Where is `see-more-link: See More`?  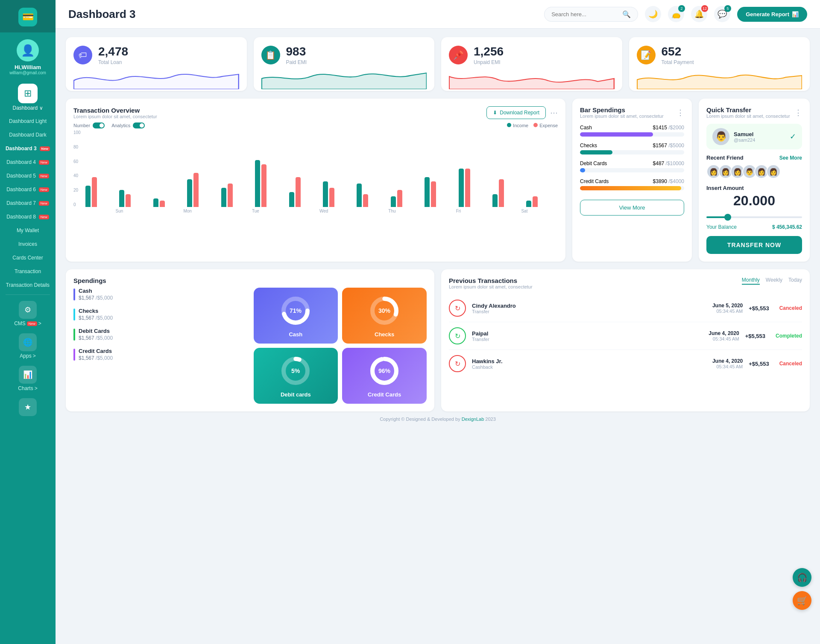
see-more-link: See More is located at coordinates (791, 158).